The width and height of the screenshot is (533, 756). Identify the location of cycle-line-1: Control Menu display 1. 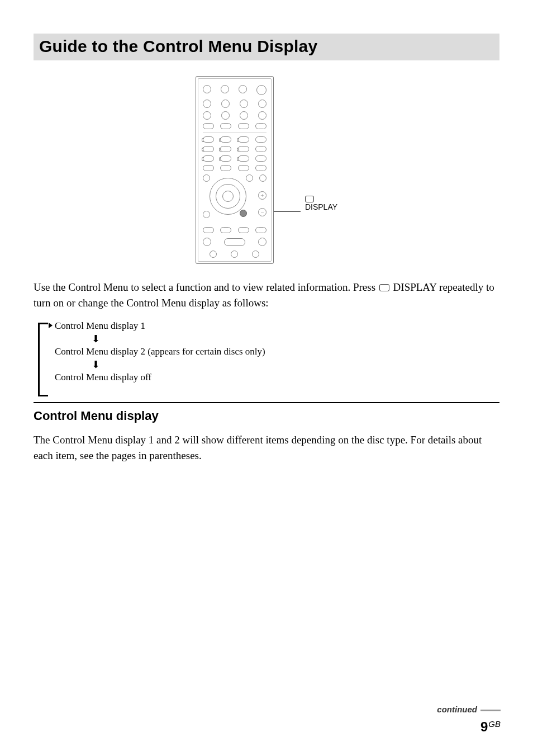
(277, 326).